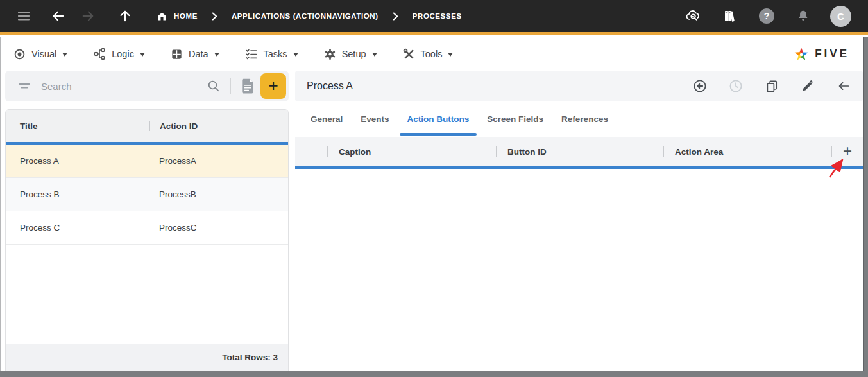 The width and height of the screenshot is (868, 377). Describe the element at coordinates (272, 54) in the screenshot. I see `menu-tasks: Tasks` at that location.